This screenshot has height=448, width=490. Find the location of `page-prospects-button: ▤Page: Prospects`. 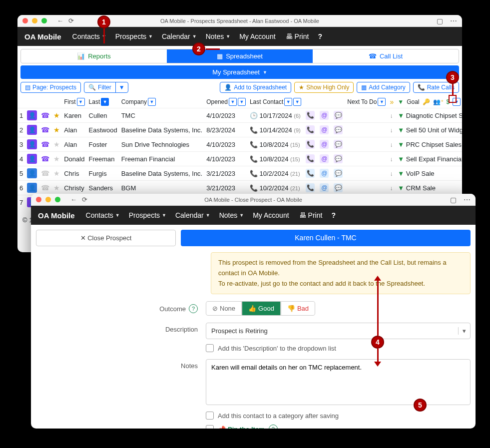

page-prospects-button: ▤Page: Prospects is located at coordinates (51, 87).